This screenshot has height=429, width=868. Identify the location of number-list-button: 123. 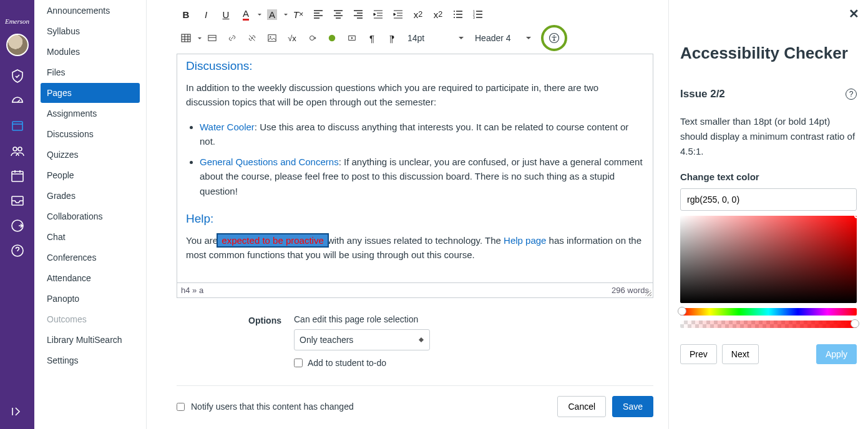
(478, 14).